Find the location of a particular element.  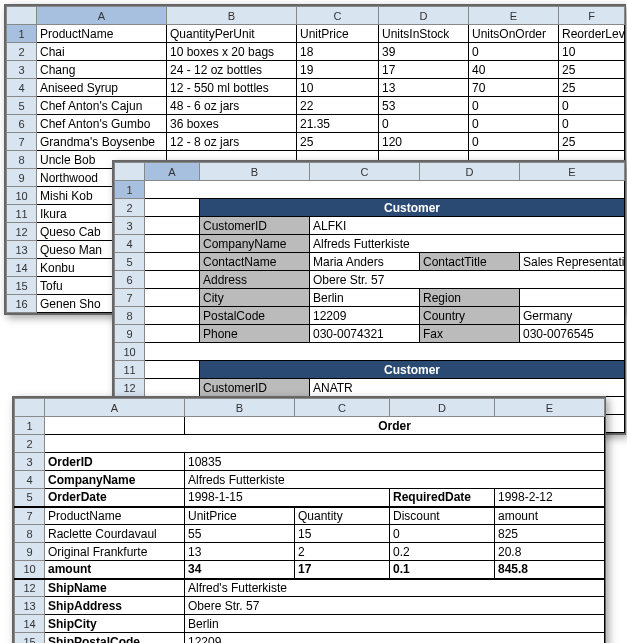

cell: 12 - 8 oz jars is located at coordinates (232, 142).